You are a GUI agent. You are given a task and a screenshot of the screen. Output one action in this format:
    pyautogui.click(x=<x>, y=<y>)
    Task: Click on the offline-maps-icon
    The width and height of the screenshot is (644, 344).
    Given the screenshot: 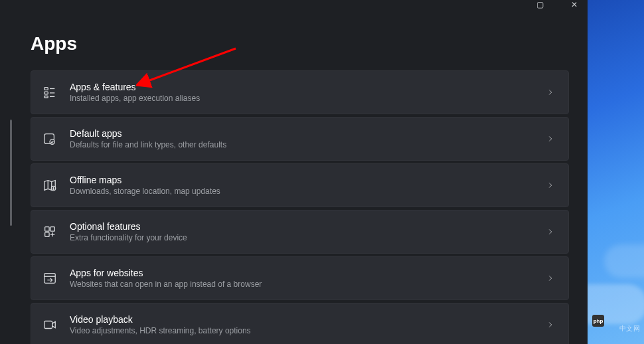 What is the action you would take?
    pyautogui.click(x=50, y=185)
    